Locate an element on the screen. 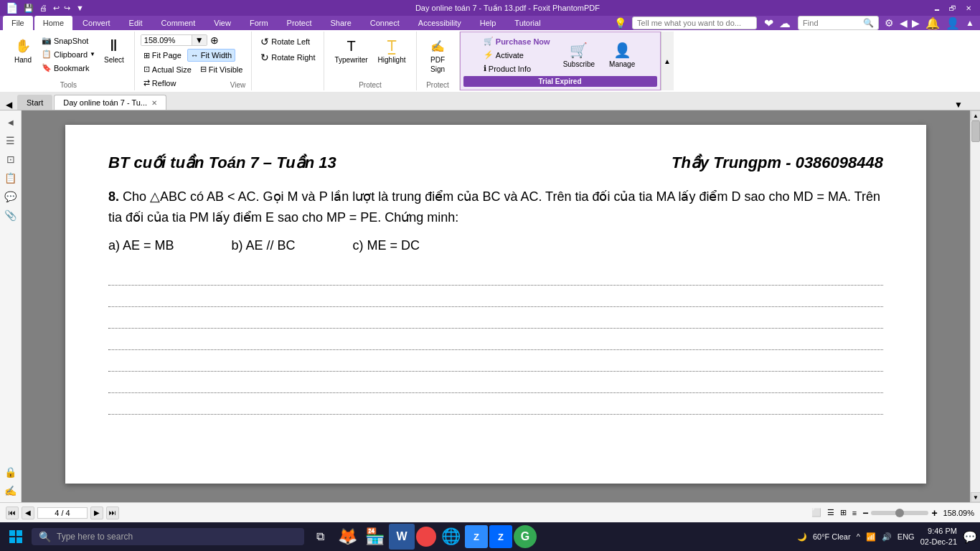 This screenshot has height=551, width=980. dropdown-icon: ▼ is located at coordinates (80, 8).